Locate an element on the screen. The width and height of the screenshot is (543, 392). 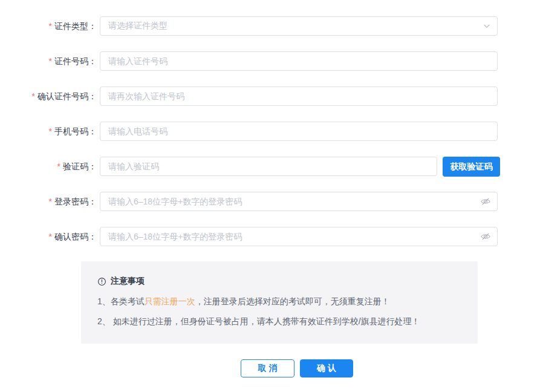
field-label-text: 验证码： is located at coordinates (80, 166).